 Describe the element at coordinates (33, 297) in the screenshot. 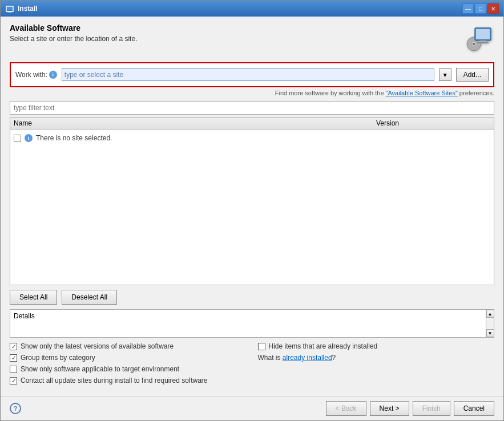

I see `select-all-button: Select All` at that location.